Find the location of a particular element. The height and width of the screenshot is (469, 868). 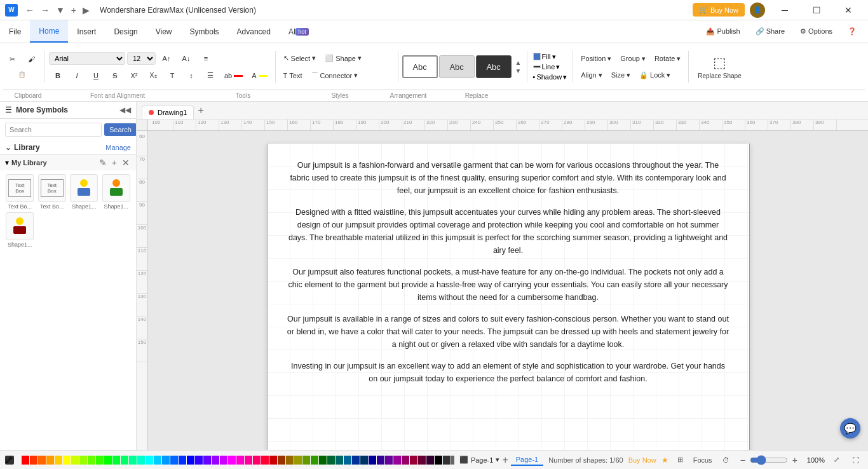

help-btn: ❓ is located at coordinates (852, 32).